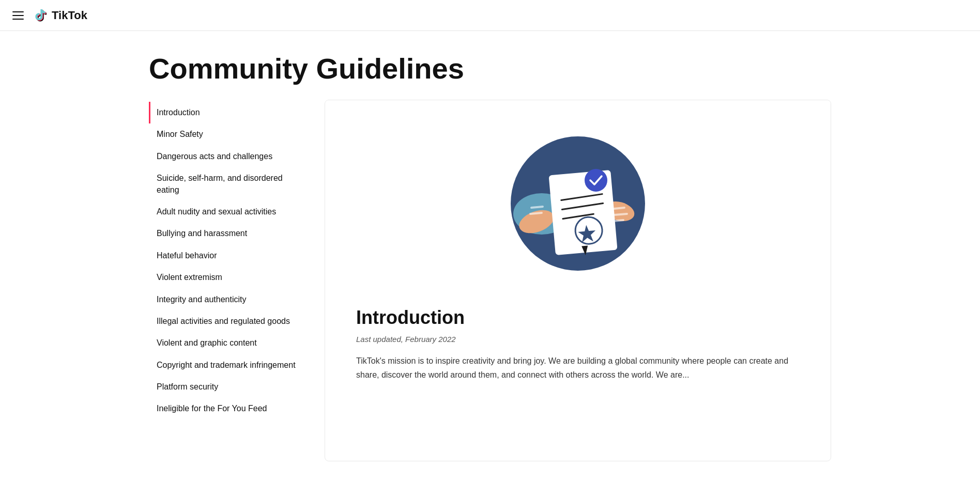 This screenshot has height=498, width=980. Describe the element at coordinates (578, 204) in the screenshot. I see `community-guidelines-illustration` at that location.